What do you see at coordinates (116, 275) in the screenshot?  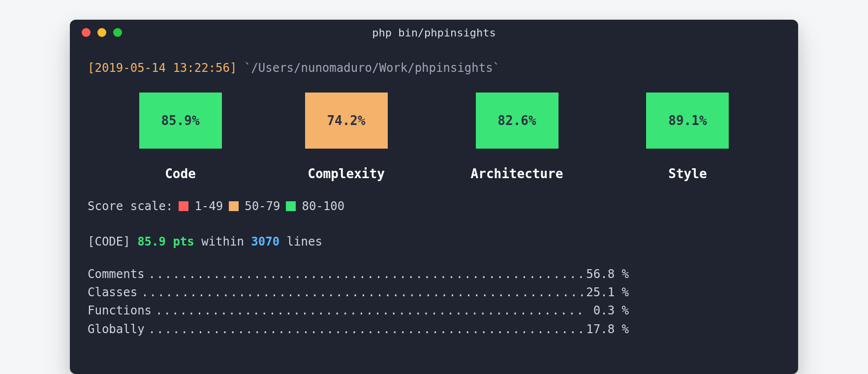 I see `metric-label: Comments` at bounding box center [116, 275].